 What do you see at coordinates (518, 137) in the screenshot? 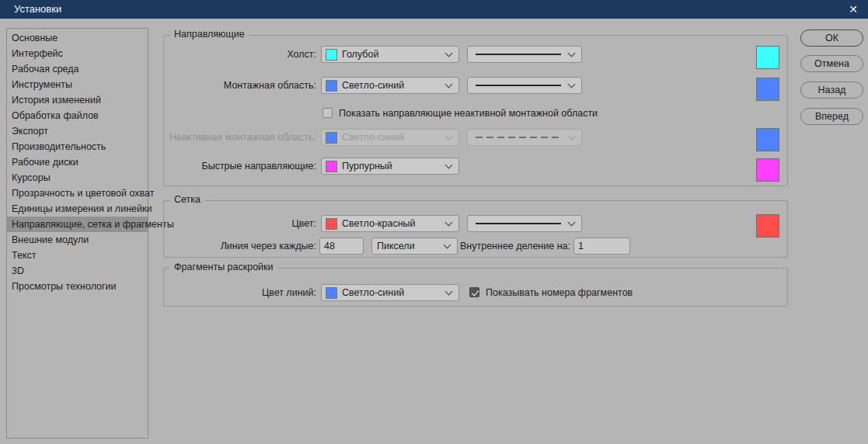
I see `dashed-line-icon` at bounding box center [518, 137].